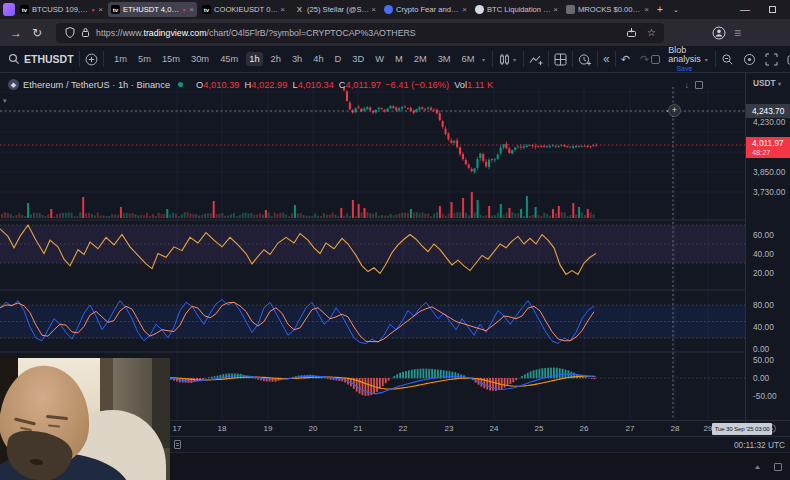  I want to click on interval-45m: 45m, so click(229, 59).